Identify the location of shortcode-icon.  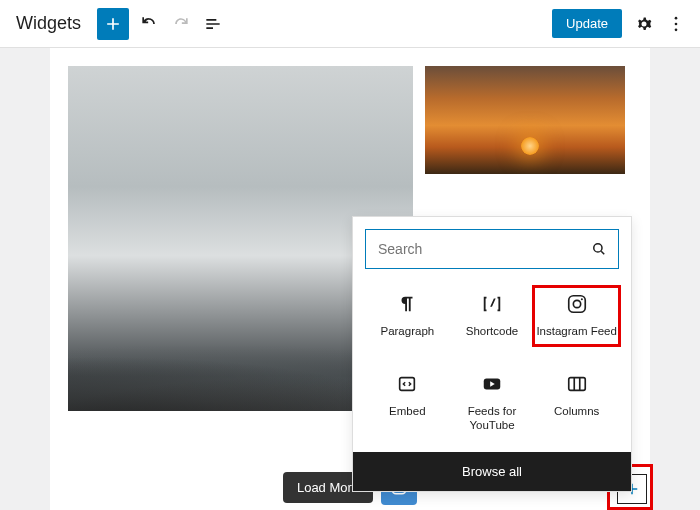
(492, 304).